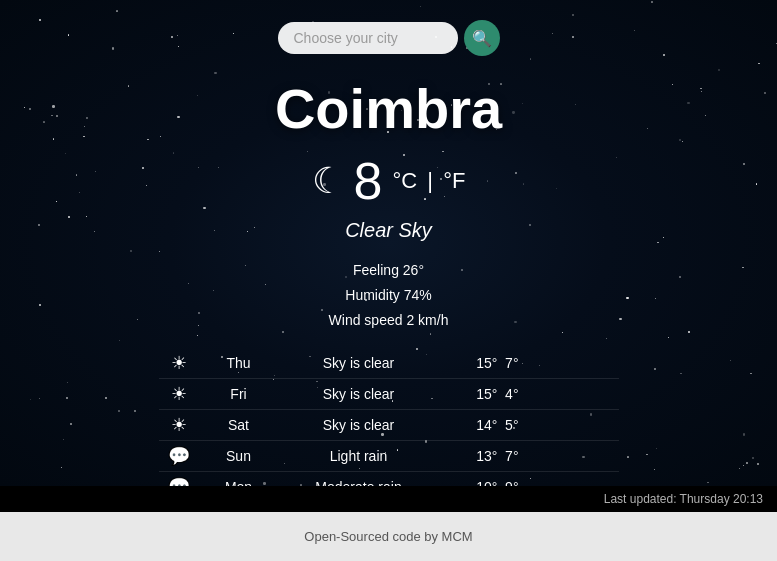 The width and height of the screenshot is (777, 561). What do you see at coordinates (684, 499) in the screenshot?
I see `last-updated-text: Last updated: Thursday 20:13` at bounding box center [684, 499].